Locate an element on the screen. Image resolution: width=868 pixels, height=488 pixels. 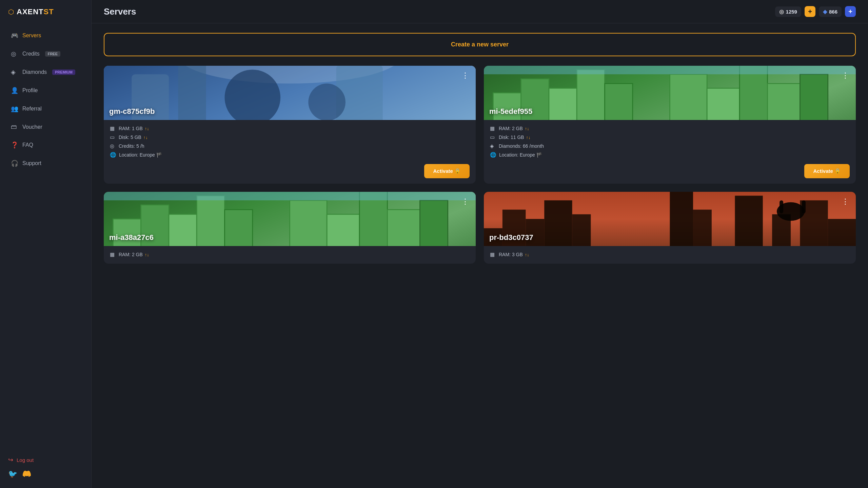
ram-label: RAM: 3 GB ↑↓ is located at coordinates (514, 255).